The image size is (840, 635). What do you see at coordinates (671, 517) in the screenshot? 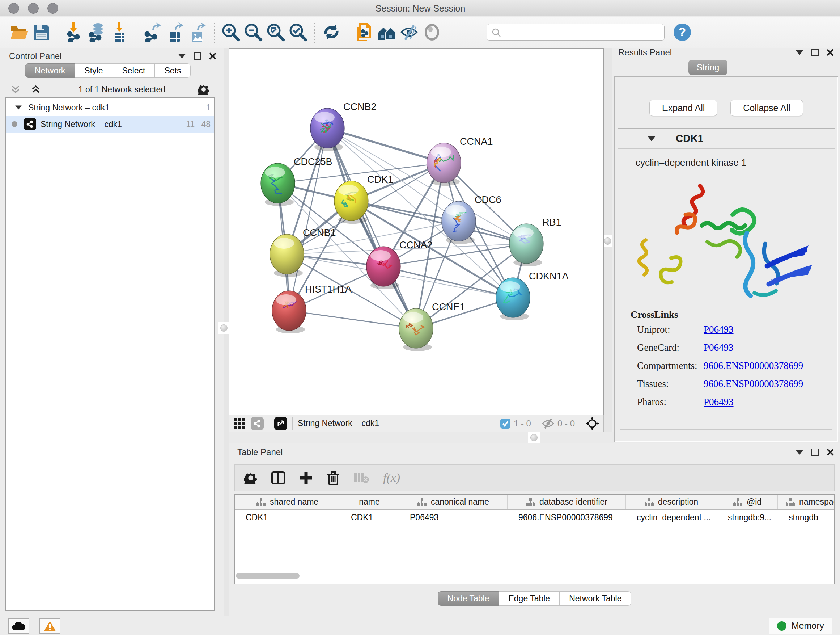
I see `cell-description: cyclin–dependent ...` at bounding box center [671, 517].